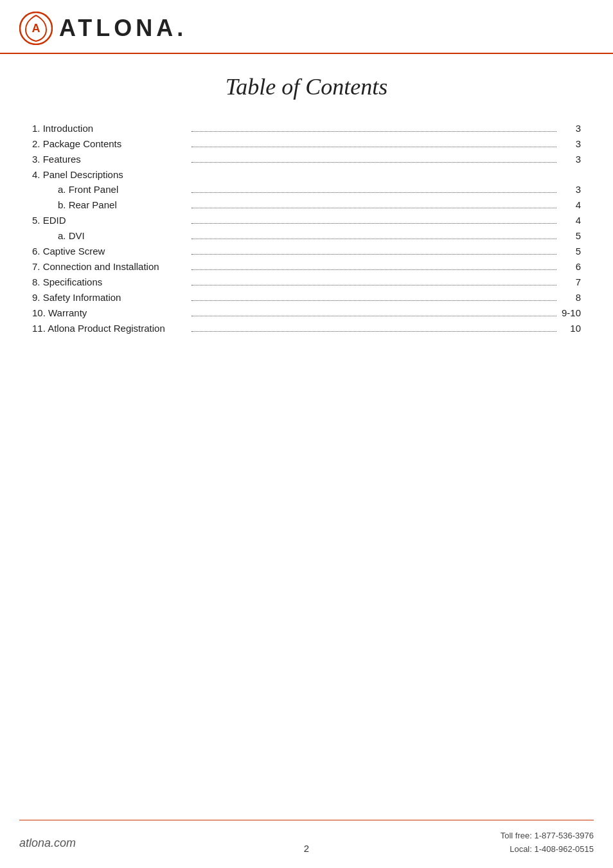 This screenshot has width=613, height=868. I want to click on toc-row: 6. Captive Screw5, so click(306, 251).